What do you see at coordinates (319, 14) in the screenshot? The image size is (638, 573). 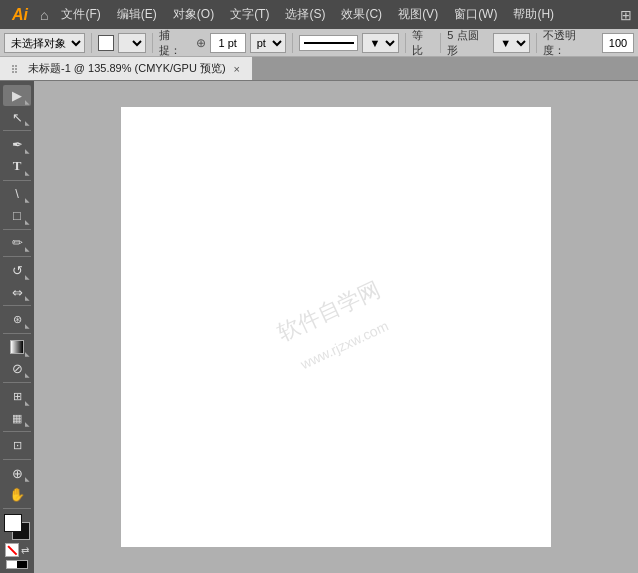 I see `title-bar: Ai ⌂ 文件(F) 编辑(E) 对象(O) 文字(T) 选择(S) 效果(C)…` at bounding box center [319, 14].